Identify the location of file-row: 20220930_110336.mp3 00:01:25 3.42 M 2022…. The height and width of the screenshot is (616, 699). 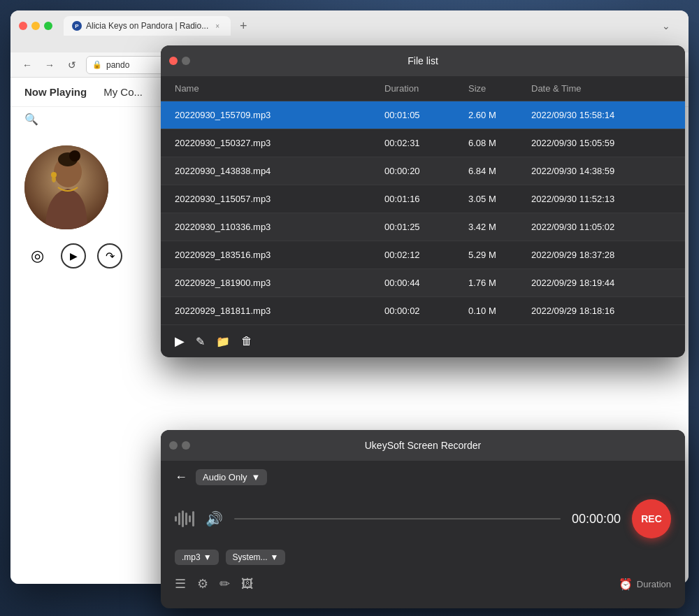
(423, 227).